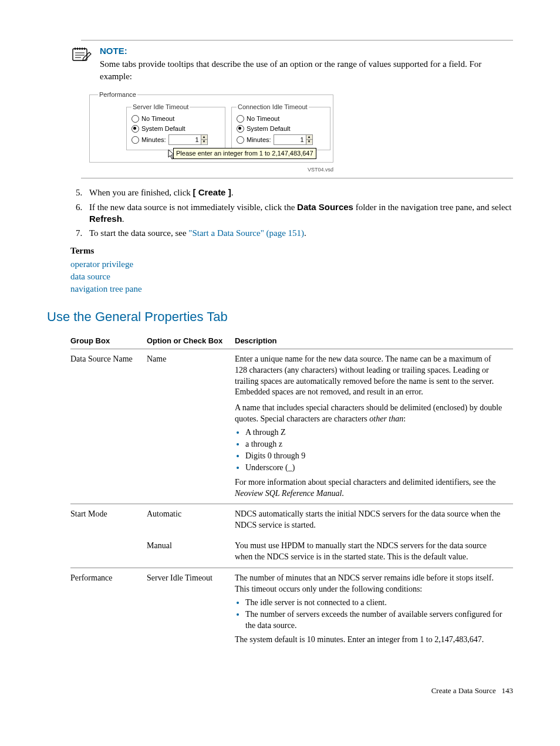 This screenshot has height=746, width=560. What do you see at coordinates (191, 552) in the screenshot?
I see `cell-option-manual: Manual` at bounding box center [191, 552].